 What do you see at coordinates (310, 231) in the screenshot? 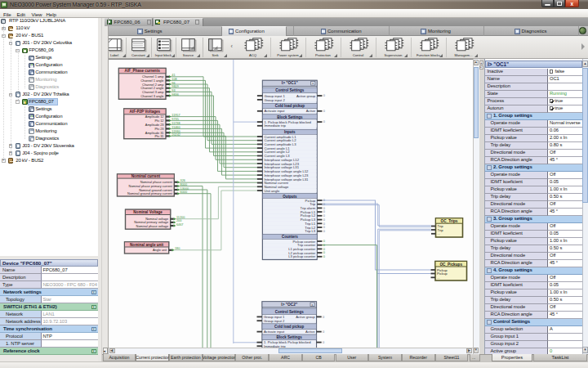
I see `svg-text: Trip L3` at bounding box center [310, 231].